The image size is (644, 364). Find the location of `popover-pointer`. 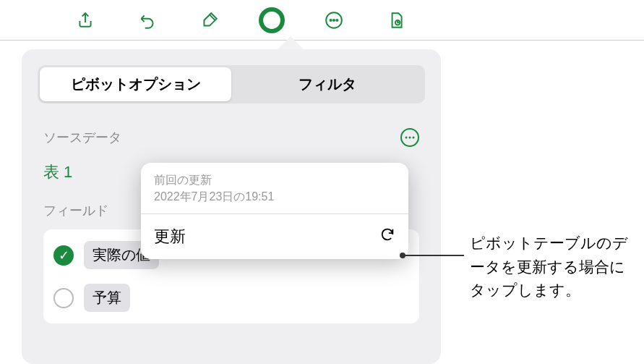

popover-pointer is located at coordinates (291, 43).